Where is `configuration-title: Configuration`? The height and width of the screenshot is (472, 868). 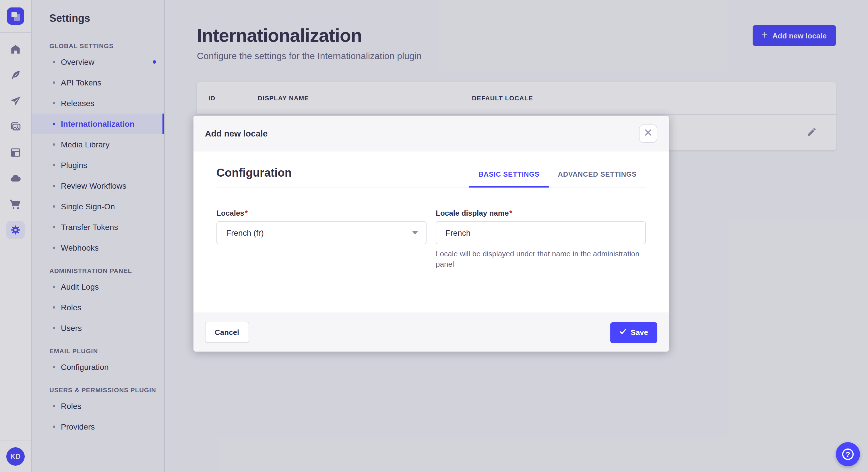 configuration-title: Configuration is located at coordinates (254, 173).